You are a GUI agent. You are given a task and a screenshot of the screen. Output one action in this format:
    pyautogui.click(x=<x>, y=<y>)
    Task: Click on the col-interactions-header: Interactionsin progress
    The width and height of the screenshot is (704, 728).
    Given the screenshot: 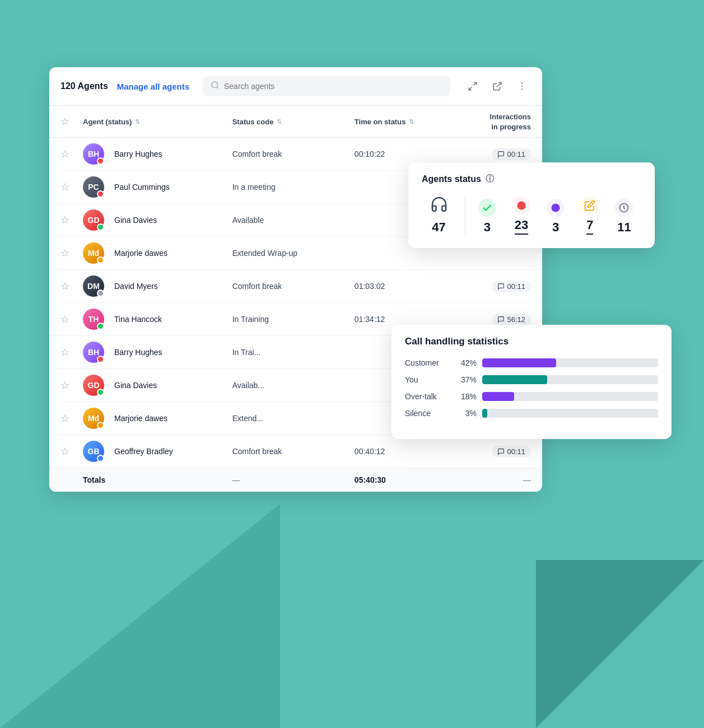 What is the action you would take?
    pyautogui.click(x=510, y=122)
    